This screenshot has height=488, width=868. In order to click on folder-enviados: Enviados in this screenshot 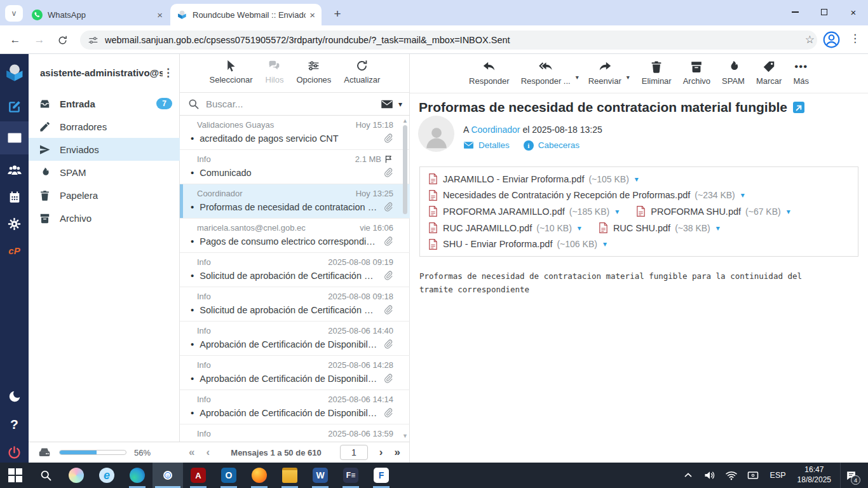, I will do `click(104, 149)`.